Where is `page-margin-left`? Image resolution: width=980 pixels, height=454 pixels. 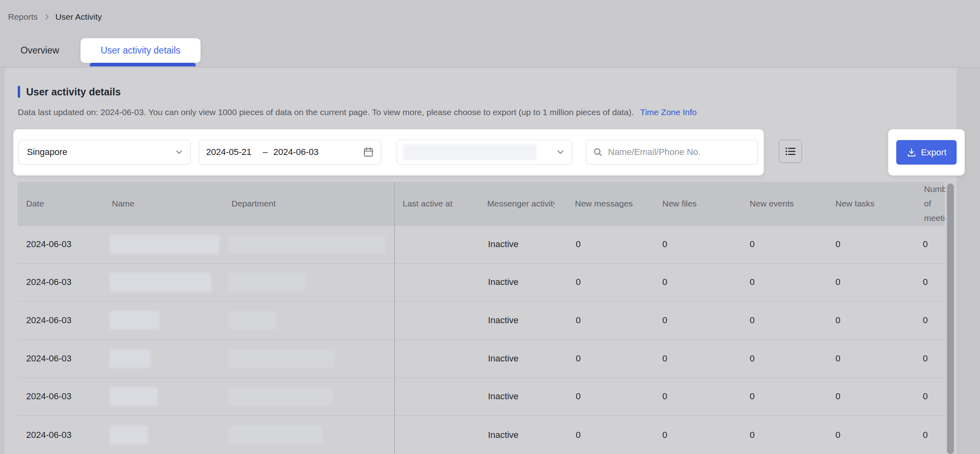
page-margin-left is located at coordinates (2, 261).